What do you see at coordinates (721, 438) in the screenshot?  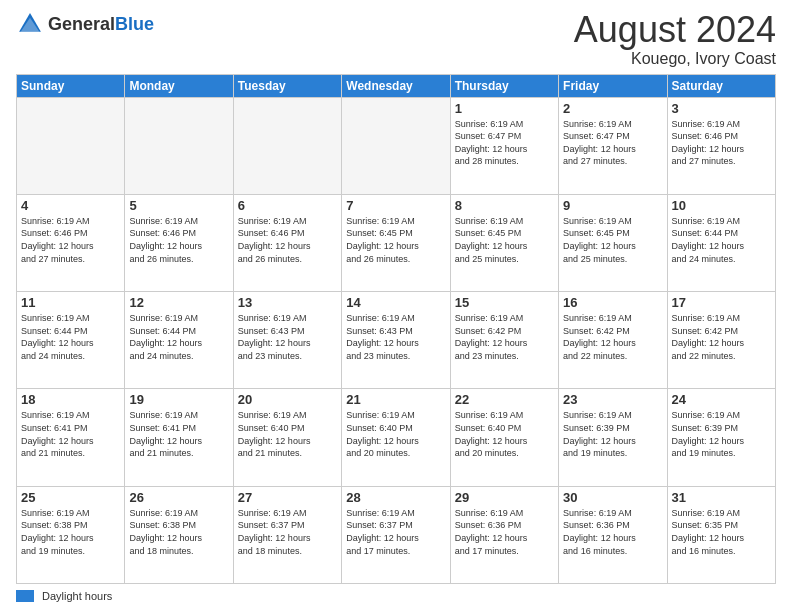 I see `calendar-cell-w4-d7: 24Sunrise: 6:19 AM Sunset: 6:39 PM Dayli…` at bounding box center [721, 438].